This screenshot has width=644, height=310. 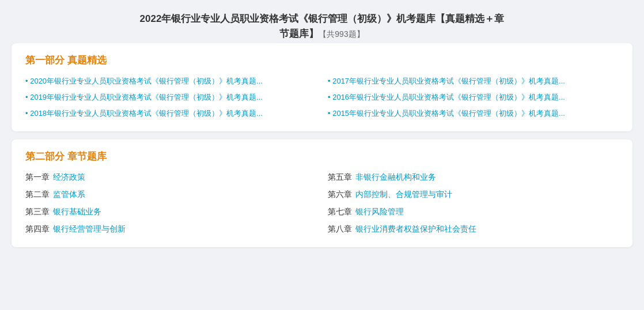 I want to click on chapter-item: 第二章监管体系, so click(x=171, y=195).